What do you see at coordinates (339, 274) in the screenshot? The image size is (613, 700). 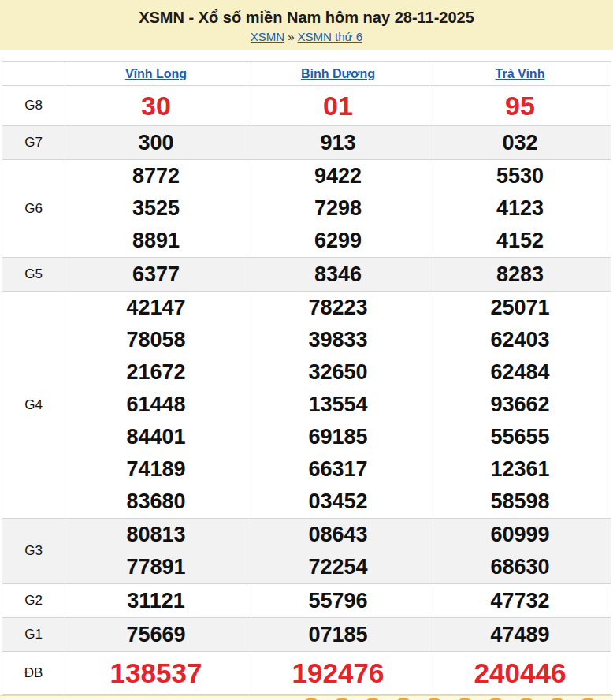 I see `prize-cell: 8346` at bounding box center [339, 274].